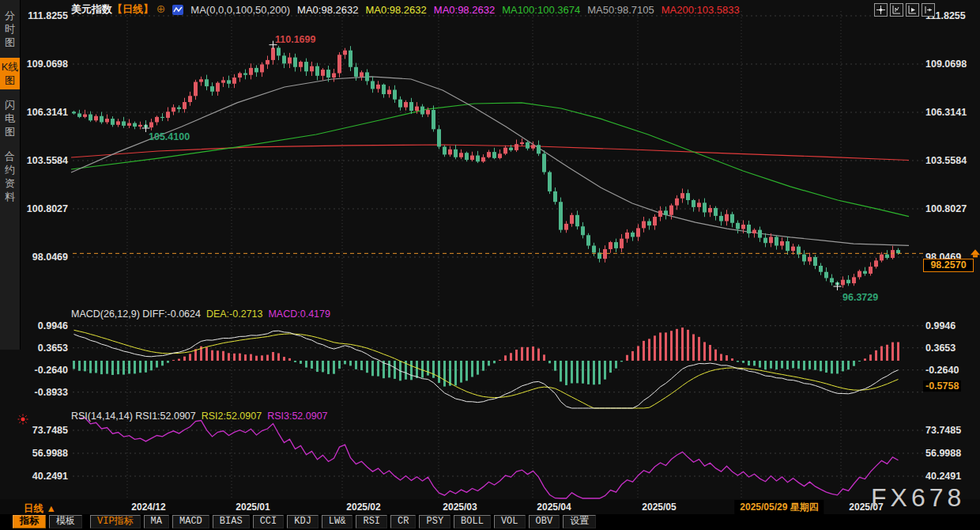 Image resolution: width=980 pixels, height=530 pixels. I want to click on price-axis-label: 98.0469, so click(46, 257).